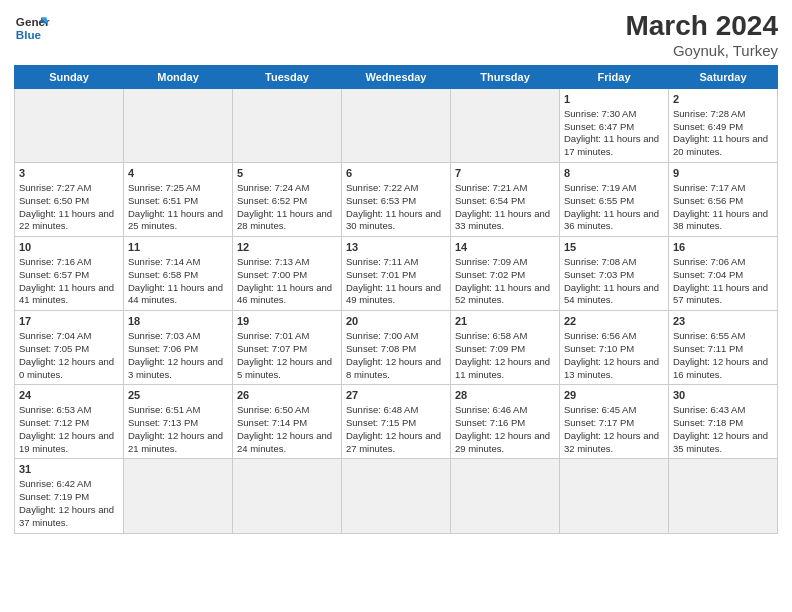  I want to click on table-row: 6Sunrise: 7:22 AM Sunset: 6:53 PM Daylig…, so click(396, 200).